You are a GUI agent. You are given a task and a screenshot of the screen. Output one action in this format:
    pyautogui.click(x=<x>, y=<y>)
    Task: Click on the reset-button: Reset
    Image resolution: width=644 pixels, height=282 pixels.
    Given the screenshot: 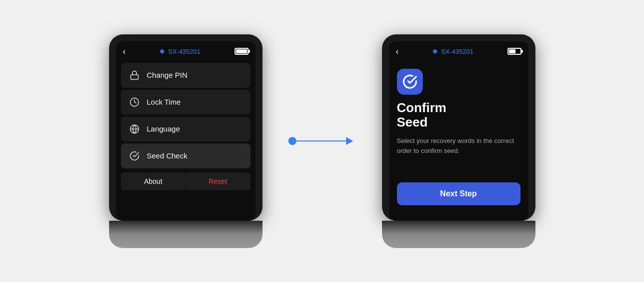 What is the action you would take?
    pyautogui.click(x=218, y=181)
    